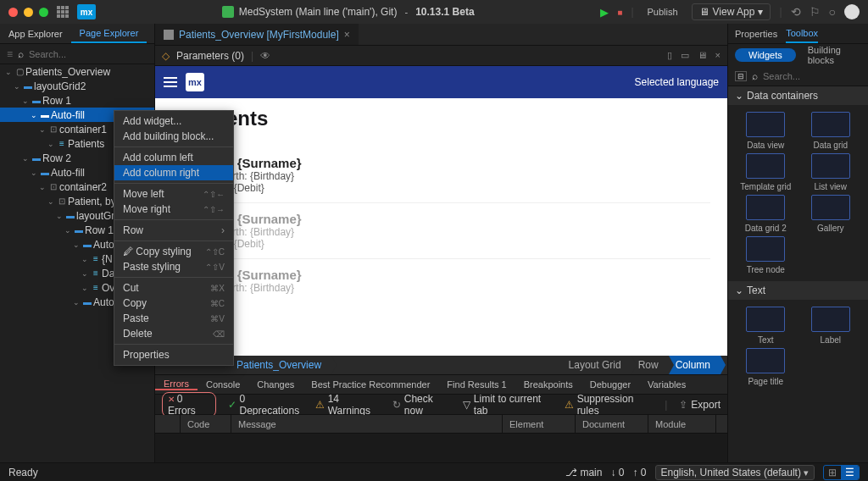 The height and width of the screenshot is (481, 868). I want to click on hamburger-icon, so click(170, 82).